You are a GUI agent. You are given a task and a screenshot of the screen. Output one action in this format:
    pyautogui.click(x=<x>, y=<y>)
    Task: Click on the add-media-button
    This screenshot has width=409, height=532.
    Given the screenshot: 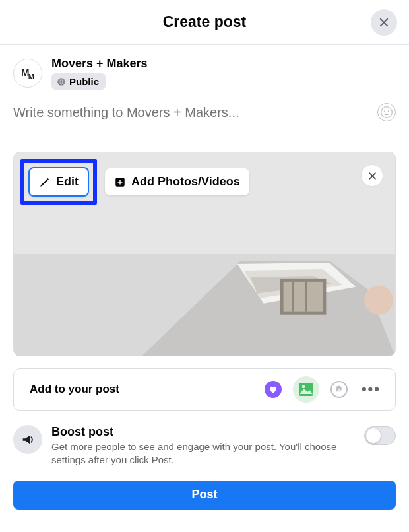 What is the action you would take?
    pyautogui.click(x=306, y=389)
    